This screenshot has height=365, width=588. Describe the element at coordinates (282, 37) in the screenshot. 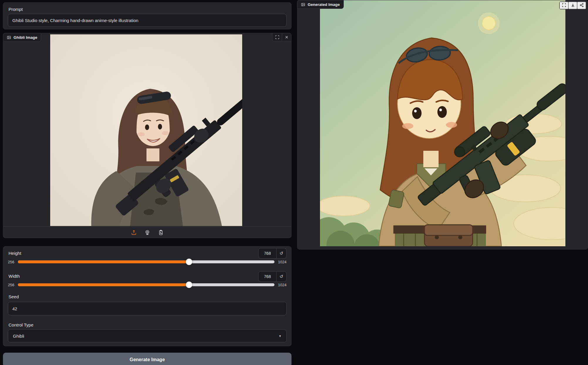

I see `image-corner-buttons` at that location.